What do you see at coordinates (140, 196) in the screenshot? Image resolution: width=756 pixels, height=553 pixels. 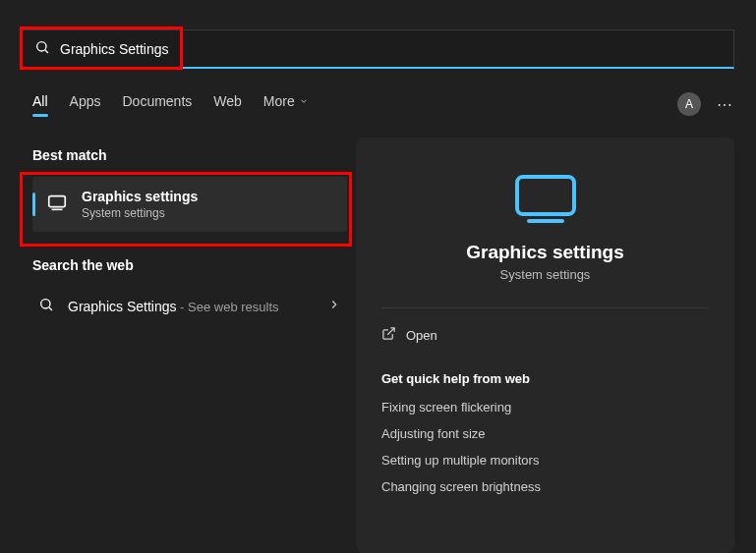 I see `result-title: Graphics settings` at bounding box center [140, 196].